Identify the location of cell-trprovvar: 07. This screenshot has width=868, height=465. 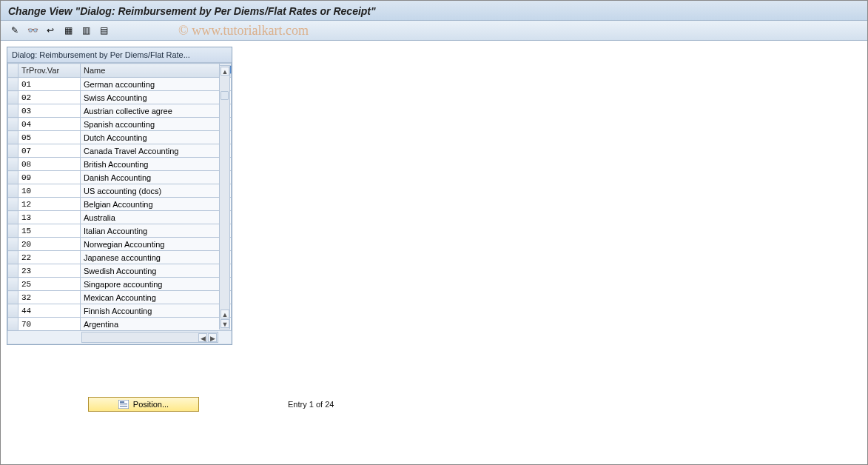
(50, 151).